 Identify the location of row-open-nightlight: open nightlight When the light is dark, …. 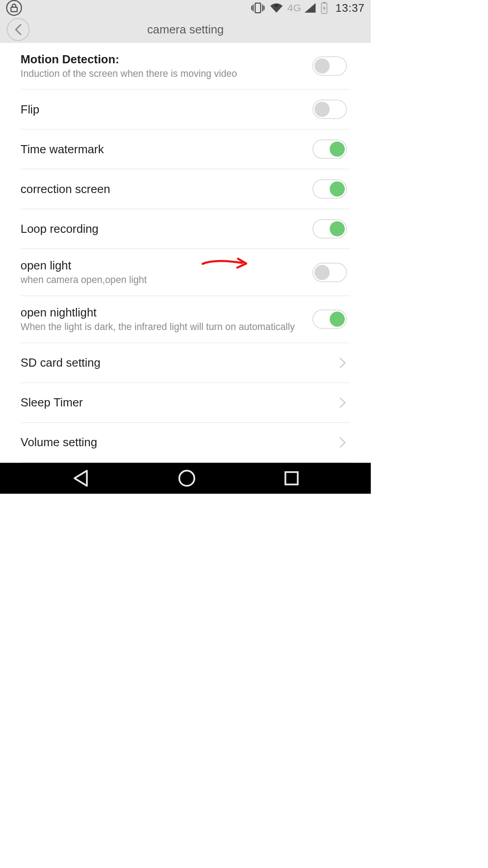
(186, 320).